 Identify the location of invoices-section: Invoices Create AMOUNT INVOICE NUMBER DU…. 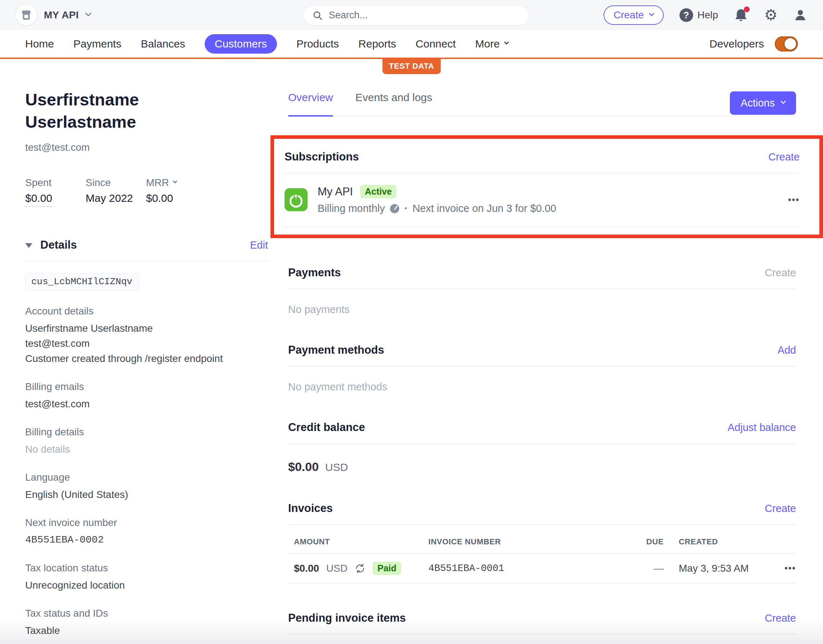
(542, 543).